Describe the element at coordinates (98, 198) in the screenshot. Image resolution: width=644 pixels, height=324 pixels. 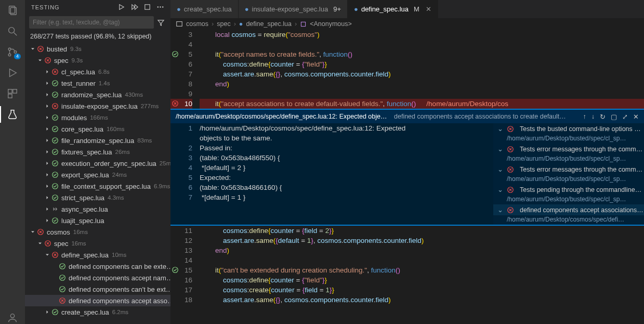
I see `test-tree-item: strict_spec.lua4.3ms` at that location.